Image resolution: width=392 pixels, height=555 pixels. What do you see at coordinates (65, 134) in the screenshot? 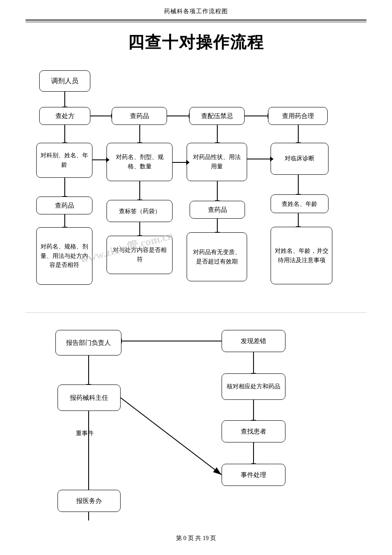
I see `arrow-d1` at bounding box center [65, 134].